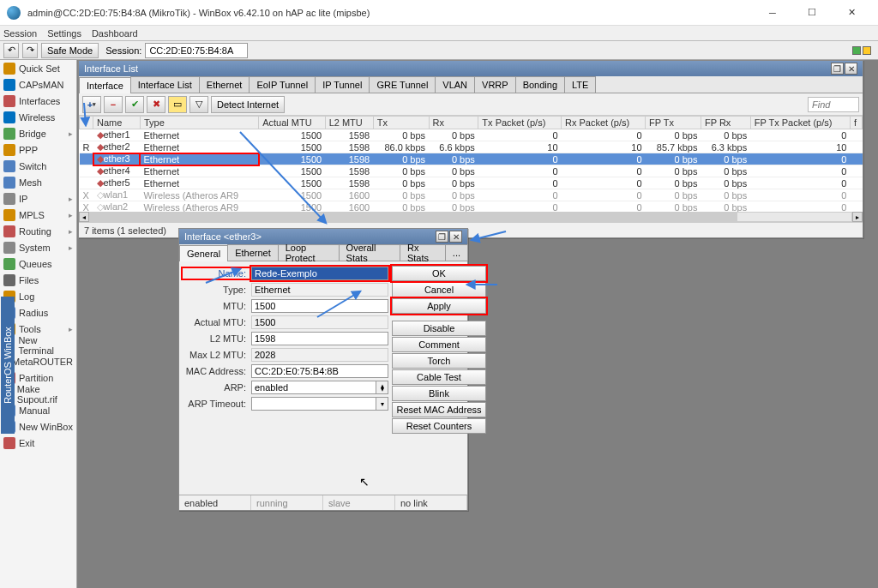 This screenshot has width=878, height=588. What do you see at coordinates (837, 69) in the screenshot?
I see `window-restore-button: ❐` at bounding box center [837, 69].